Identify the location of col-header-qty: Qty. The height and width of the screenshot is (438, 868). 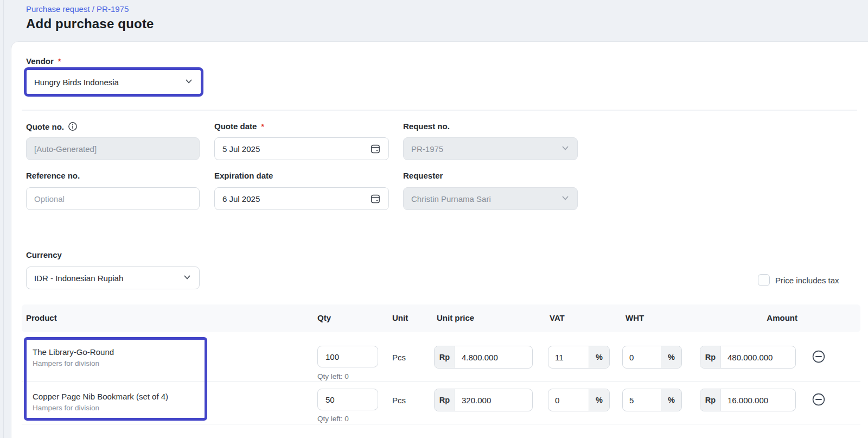
(324, 318).